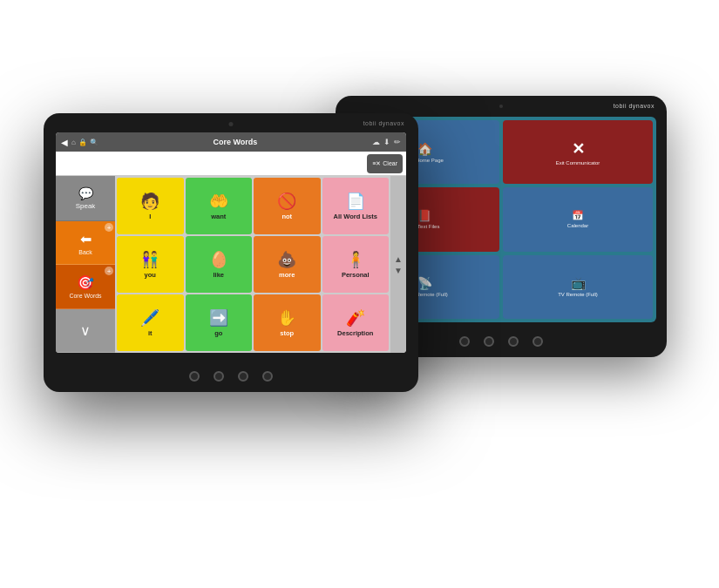 This screenshot has height=588, width=719. Describe the element at coordinates (235, 142) in the screenshot. I see `screen-title: Core Words` at that location.